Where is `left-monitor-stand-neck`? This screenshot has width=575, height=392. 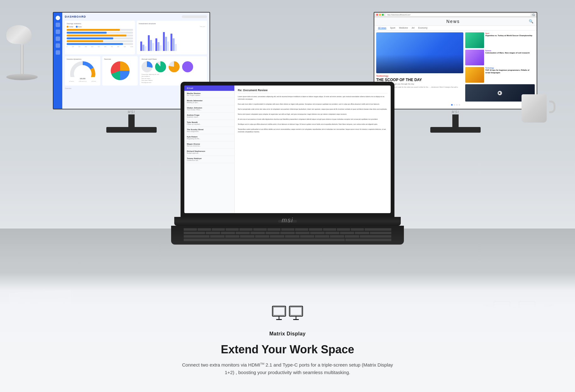 left-monitor-stand-neck is located at coordinates (131, 121).